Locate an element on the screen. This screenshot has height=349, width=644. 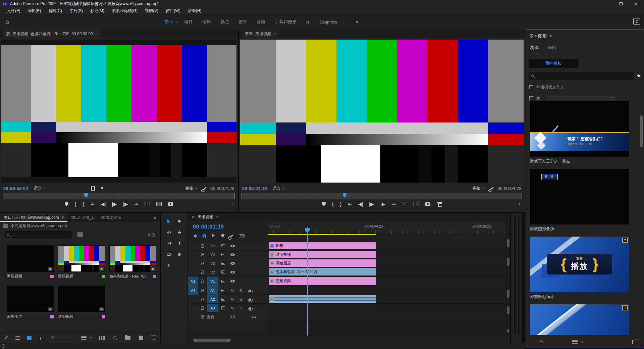
workspace-tab-effects: 效果 is located at coordinates (243, 22).